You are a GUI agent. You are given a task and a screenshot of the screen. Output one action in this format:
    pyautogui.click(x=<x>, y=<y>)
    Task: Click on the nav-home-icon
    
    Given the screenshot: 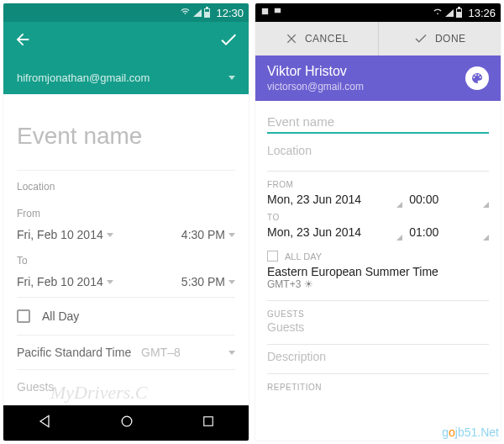 What is the action you would take?
    pyautogui.click(x=127, y=423)
    